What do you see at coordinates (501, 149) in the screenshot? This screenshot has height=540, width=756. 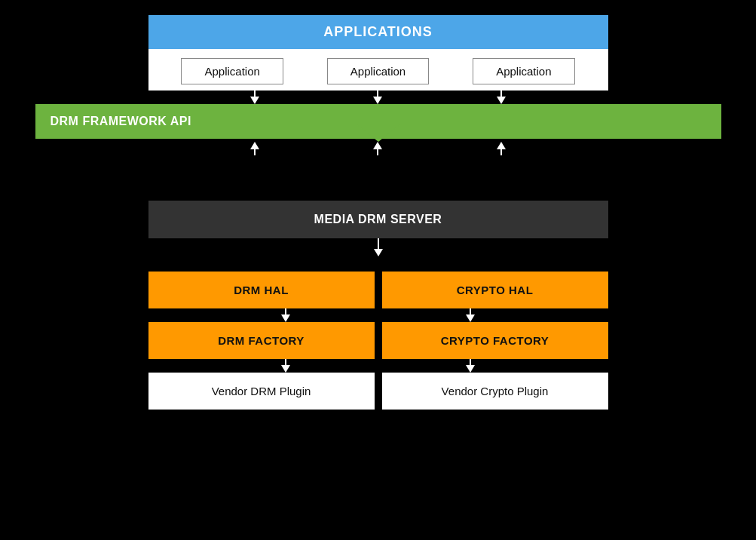 I see `arrow-drm-app3-up` at bounding box center [501, 149].